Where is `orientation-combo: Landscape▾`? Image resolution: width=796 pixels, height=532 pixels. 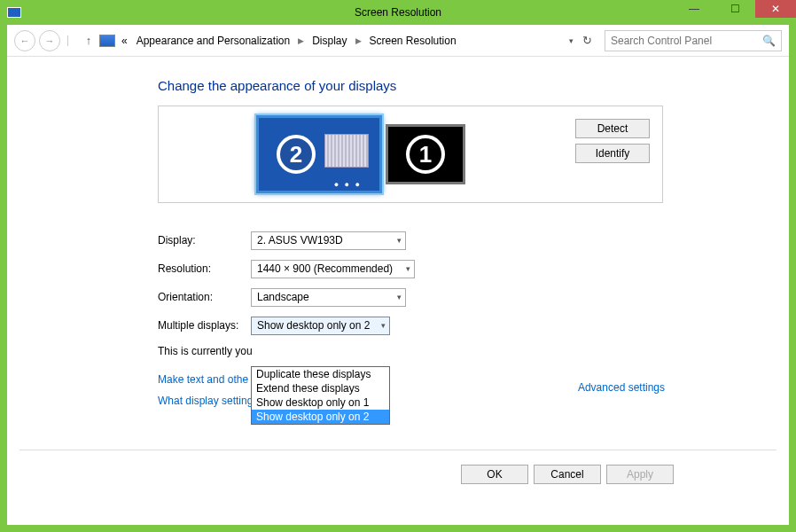 orientation-combo: Landscape▾ is located at coordinates (328, 298).